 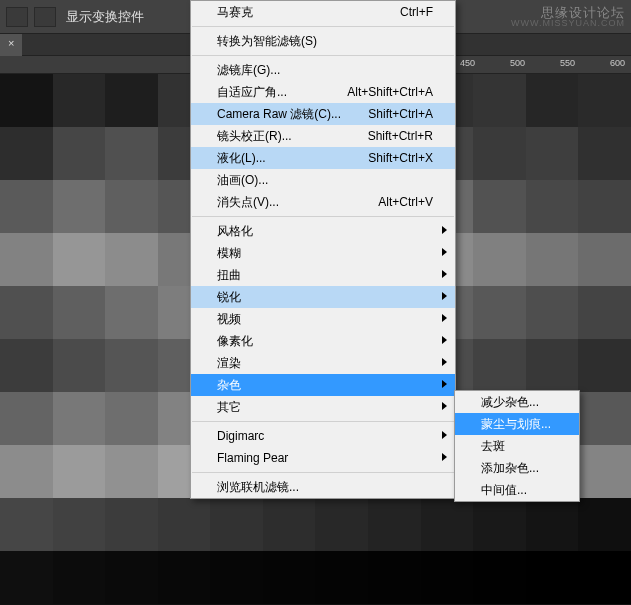 What do you see at coordinates (323, 319) in the screenshot?
I see `menu-item: 视频` at bounding box center [323, 319].